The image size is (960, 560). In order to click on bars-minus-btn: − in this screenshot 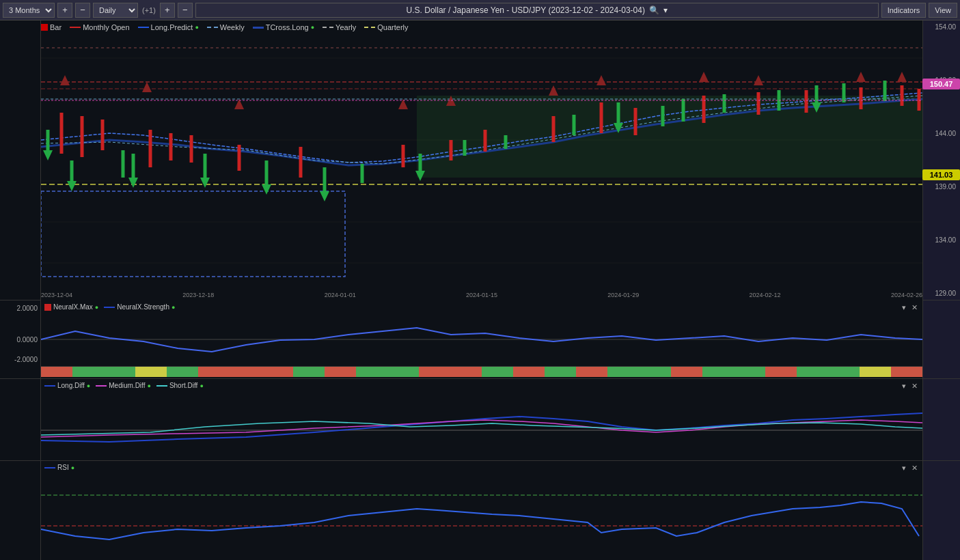, I will do `click(185, 10)`.